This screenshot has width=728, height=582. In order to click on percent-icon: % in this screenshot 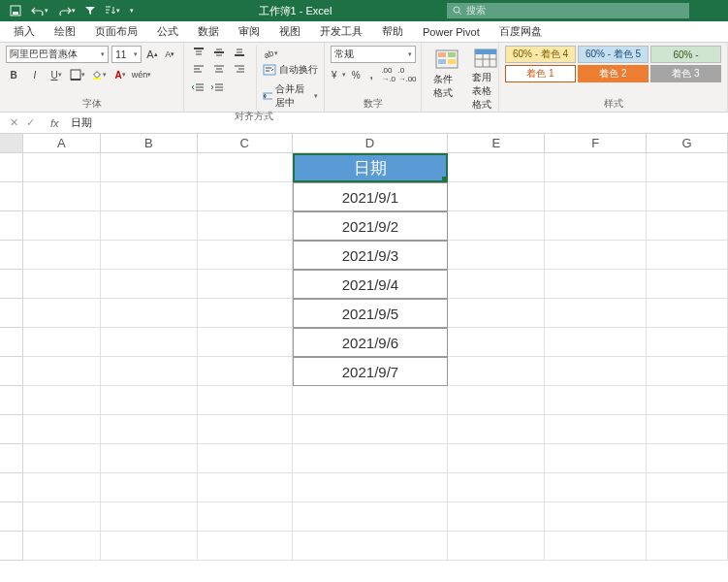, I will do `click(356, 75)`.